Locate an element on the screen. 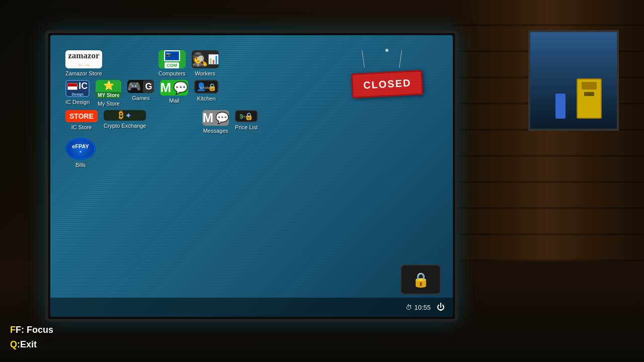  app-icon-messages: M 💬 Messages is located at coordinates (215, 122).